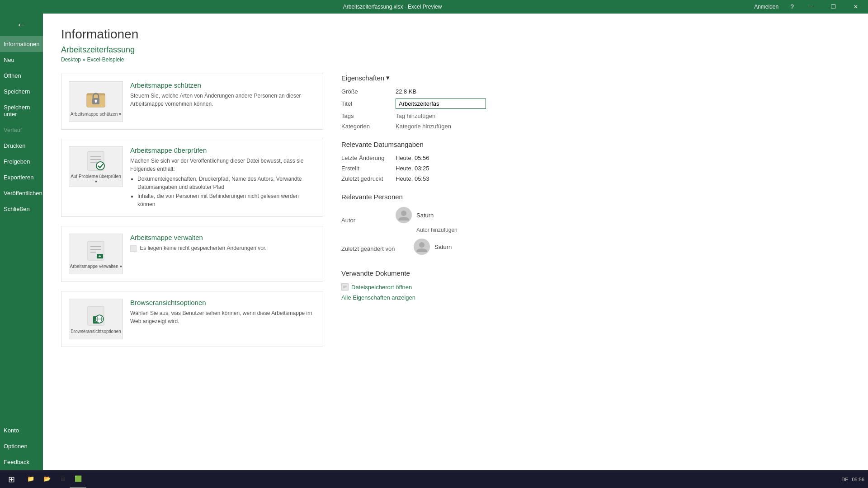 The height and width of the screenshot is (488, 868). Describe the element at coordinates (623, 91) in the screenshot. I see `props-value-groesse: 22,8 KB` at that location.